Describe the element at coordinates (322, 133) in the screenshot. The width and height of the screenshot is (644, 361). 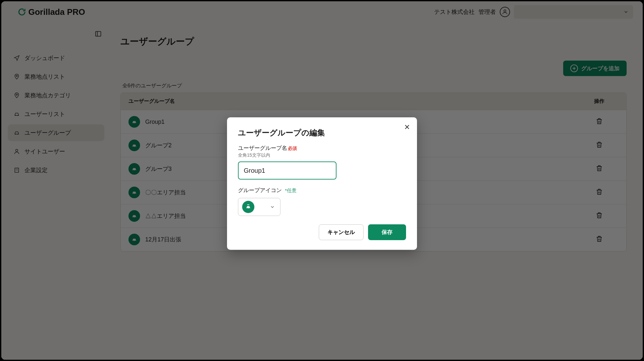
I see `modal-title: ユーザーグループの編集` at that location.